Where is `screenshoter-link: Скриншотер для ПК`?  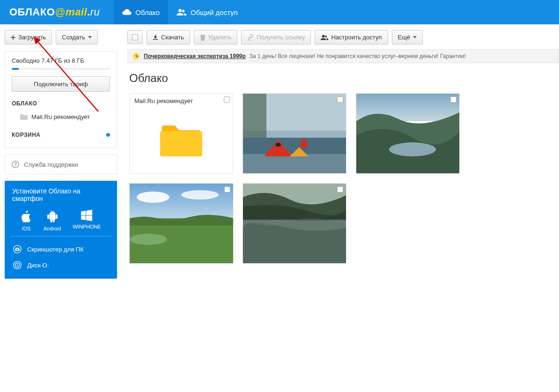
screenshoter-link: Скриншотер для ПК is located at coordinates (61, 249).